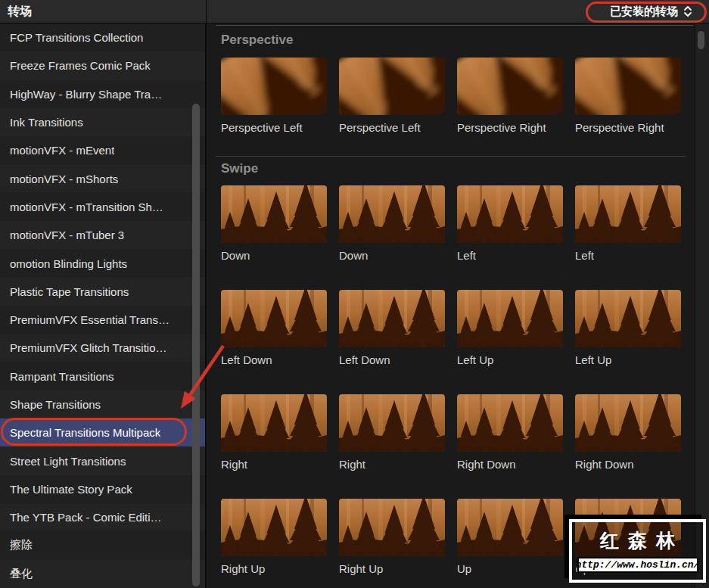  What do you see at coordinates (76, 38) in the screenshot?
I see `sidebar-item-label: FCP Transitions Collection` at bounding box center [76, 38].